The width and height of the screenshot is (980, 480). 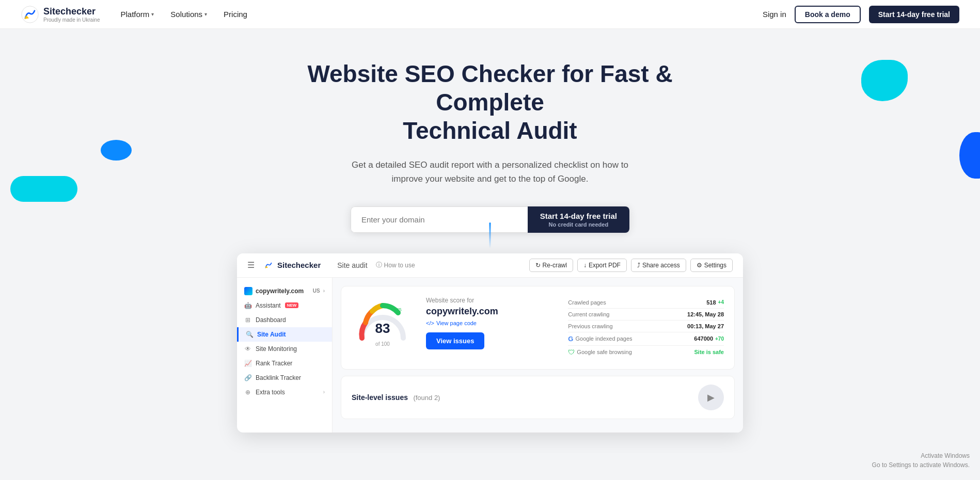 What do you see at coordinates (585, 265) in the screenshot?
I see `download-icon: ↓` at bounding box center [585, 265].